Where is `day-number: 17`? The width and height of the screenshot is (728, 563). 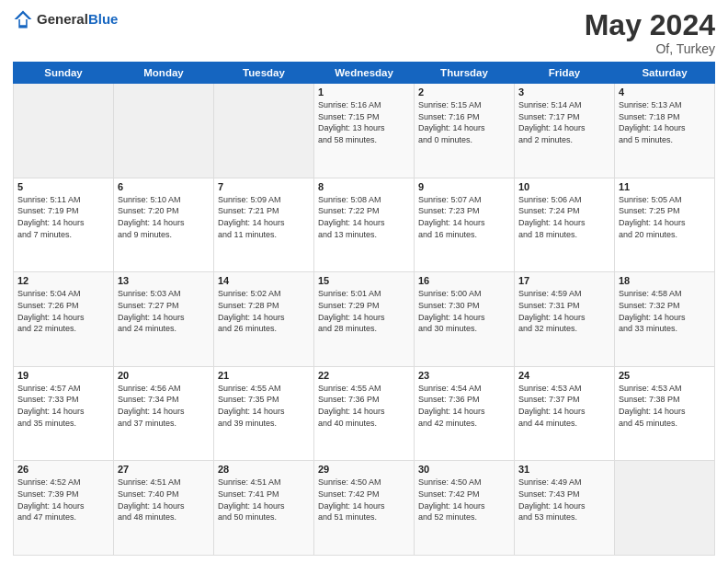 day-number: 17 is located at coordinates (564, 281).